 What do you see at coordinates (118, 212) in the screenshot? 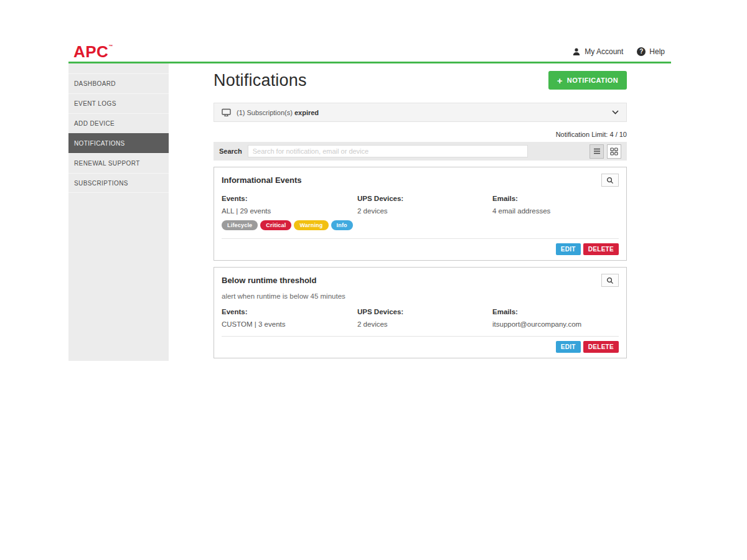
I see `sidebar: DASHBOARD EVENT LOGS ADD DEVICE NOTIFICA…` at bounding box center [118, 212].